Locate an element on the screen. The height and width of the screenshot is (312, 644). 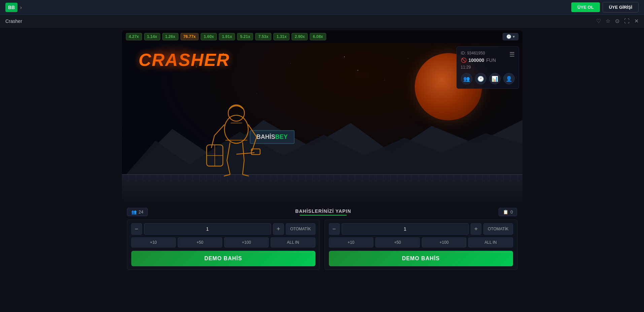
increase-amount-1: + is located at coordinates (278, 229).